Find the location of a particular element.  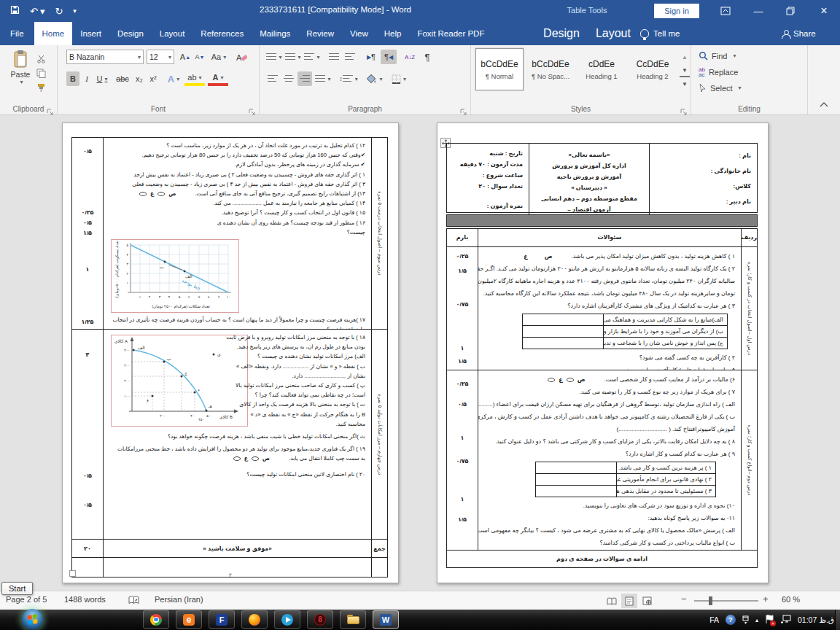

numbering-button: ▾ is located at coordinates (293, 57).